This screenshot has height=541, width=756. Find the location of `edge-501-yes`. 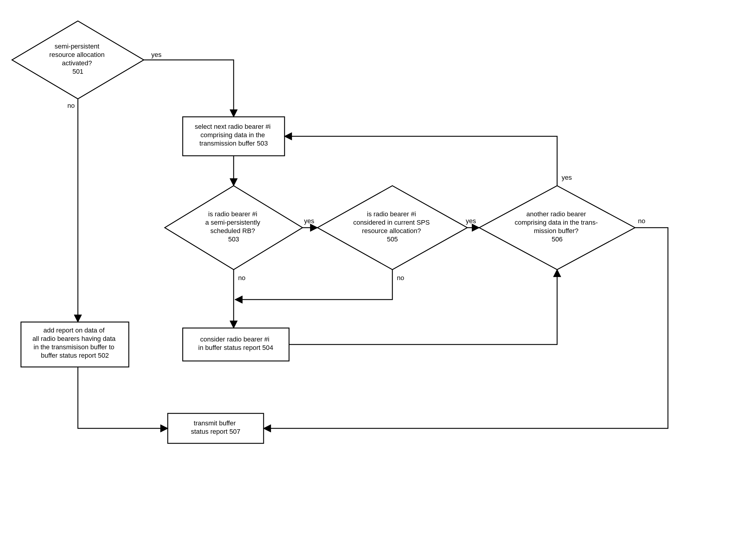

edge-501-yes is located at coordinates (189, 89).